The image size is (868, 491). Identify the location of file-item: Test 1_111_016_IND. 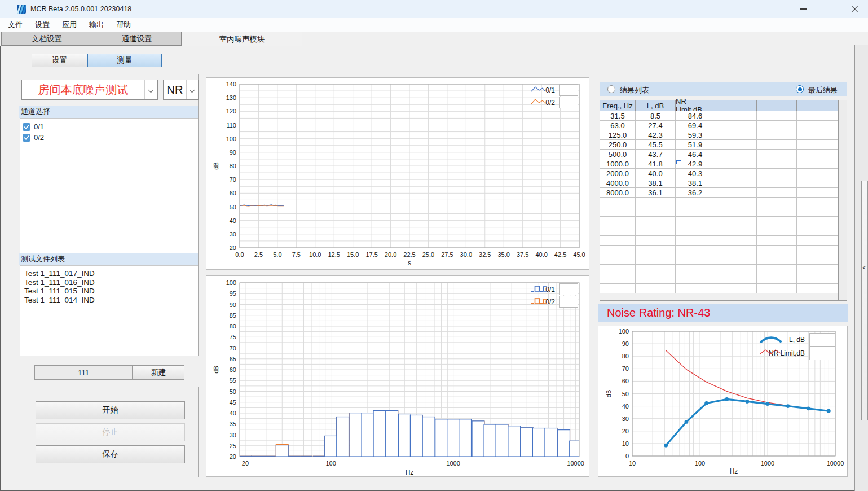
(109, 283).